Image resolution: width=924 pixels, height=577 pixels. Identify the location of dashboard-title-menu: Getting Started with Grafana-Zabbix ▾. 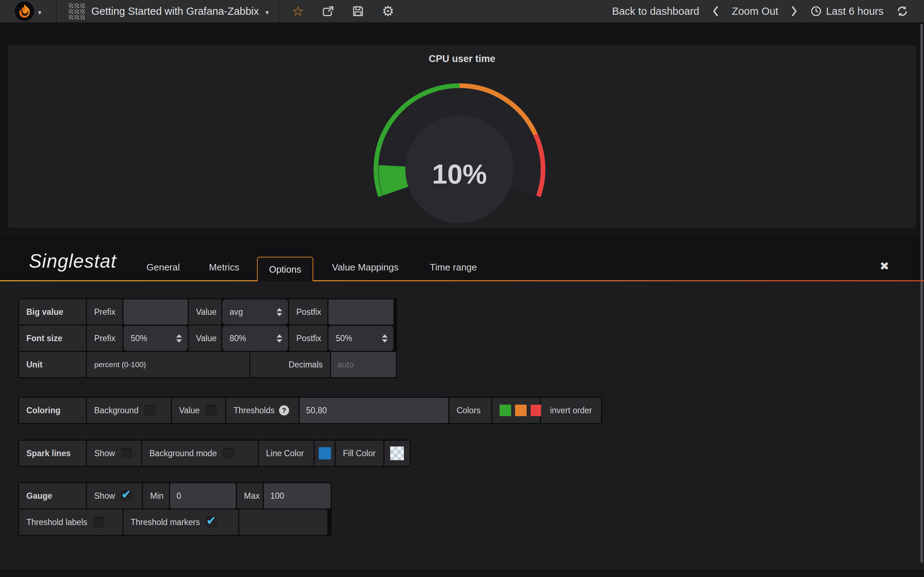
(168, 11).